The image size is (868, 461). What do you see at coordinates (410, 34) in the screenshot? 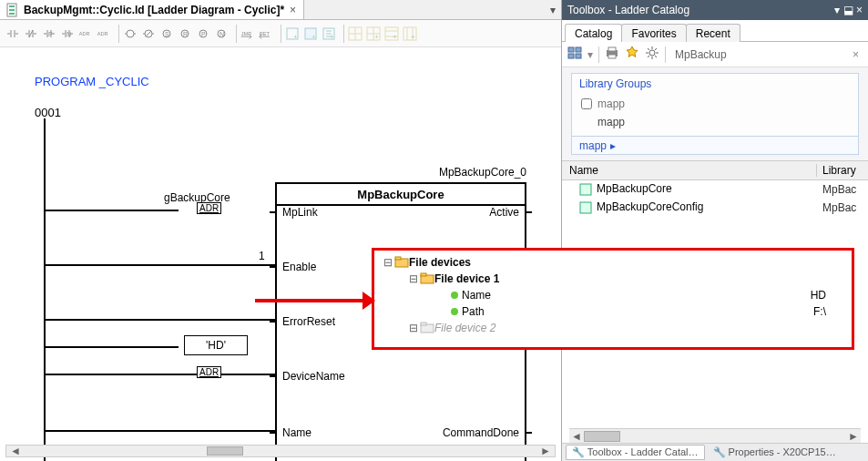
I see `tb-grid-d-icon: +` at bounding box center [410, 34].